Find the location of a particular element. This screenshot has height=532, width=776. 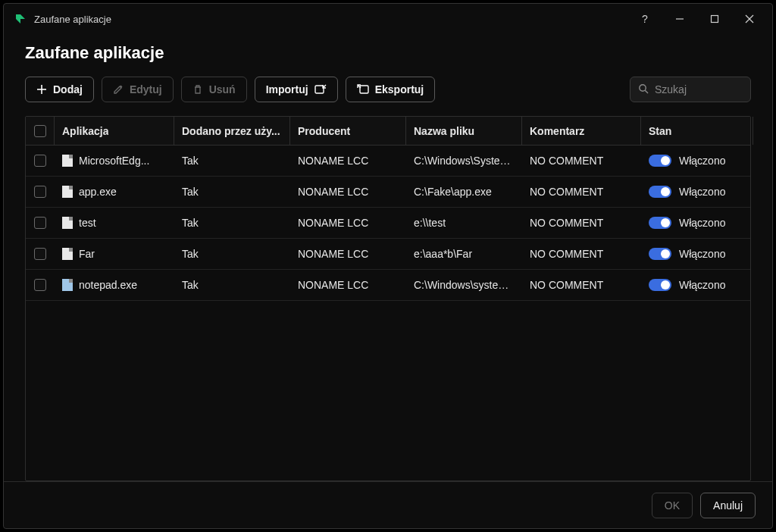

cell-file: C:\Windows\System... is located at coordinates (464, 161).